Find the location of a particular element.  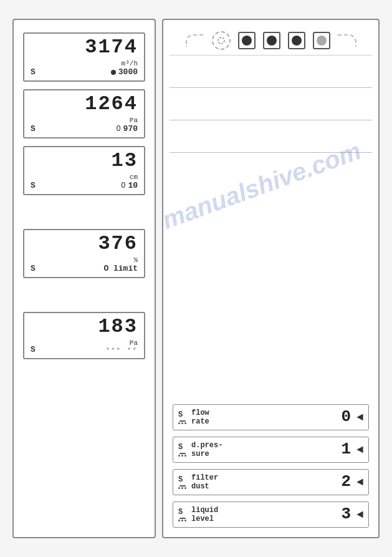

nav-settings-icon is located at coordinates (221, 41).